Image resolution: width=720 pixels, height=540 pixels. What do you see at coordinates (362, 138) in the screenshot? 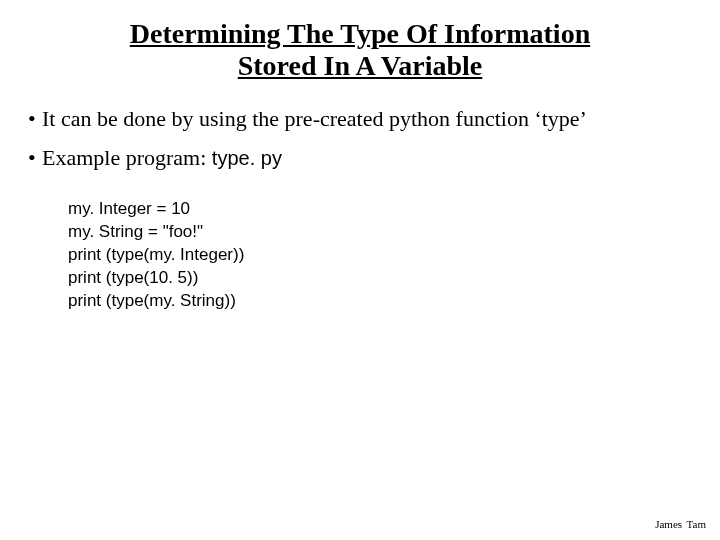
I see `bullet-list: • It can be done by using the pre-create…` at bounding box center [362, 138].